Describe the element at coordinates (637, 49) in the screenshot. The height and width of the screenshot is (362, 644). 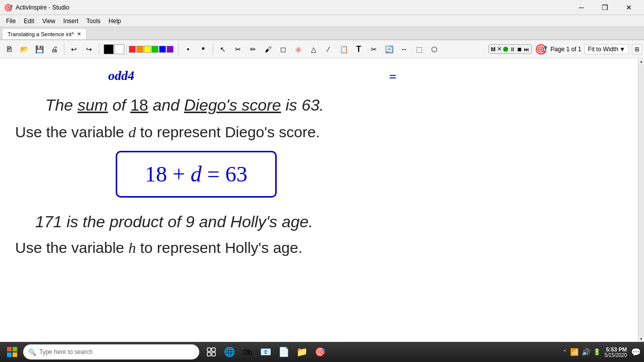
I see `fit-expand-btn: ⊞` at that location.